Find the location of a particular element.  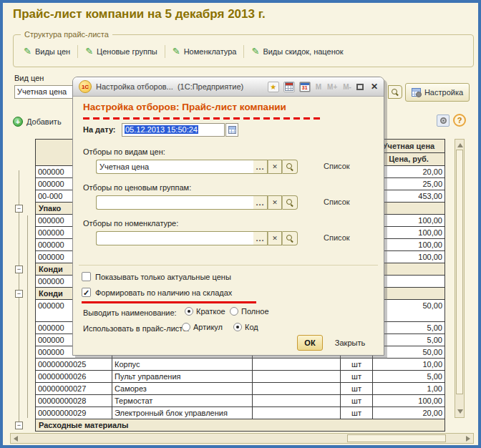

filter1-input: Учетная цена is located at coordinates (175, 167).